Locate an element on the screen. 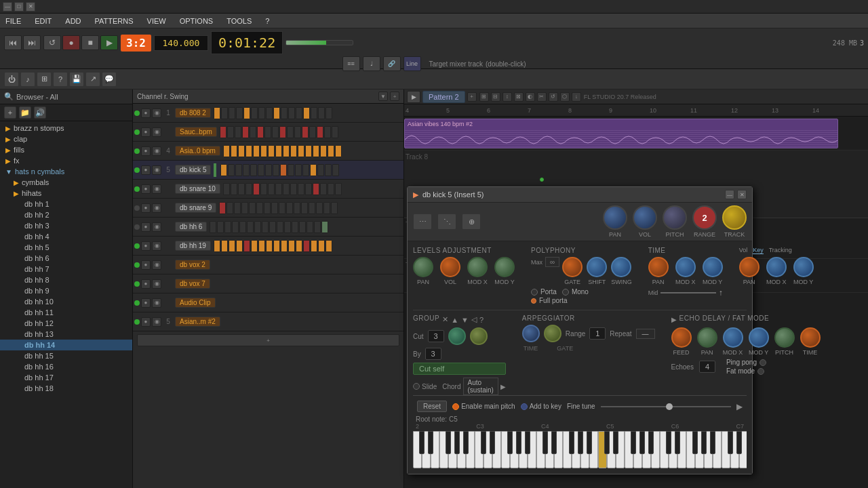  sidebar-item-dbhh6: db hh 6 is located at coordinates (66, 258).